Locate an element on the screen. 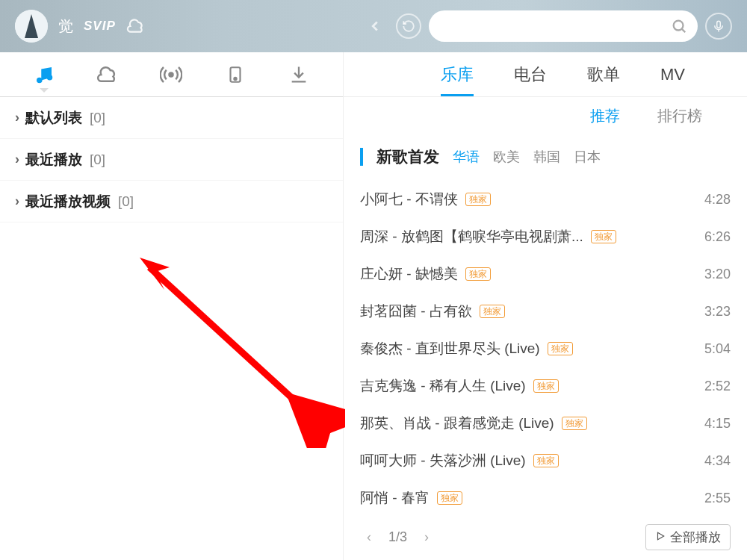 The image size is (747, 560). sidebar-tab-radio is located at coordinates (171, 75).